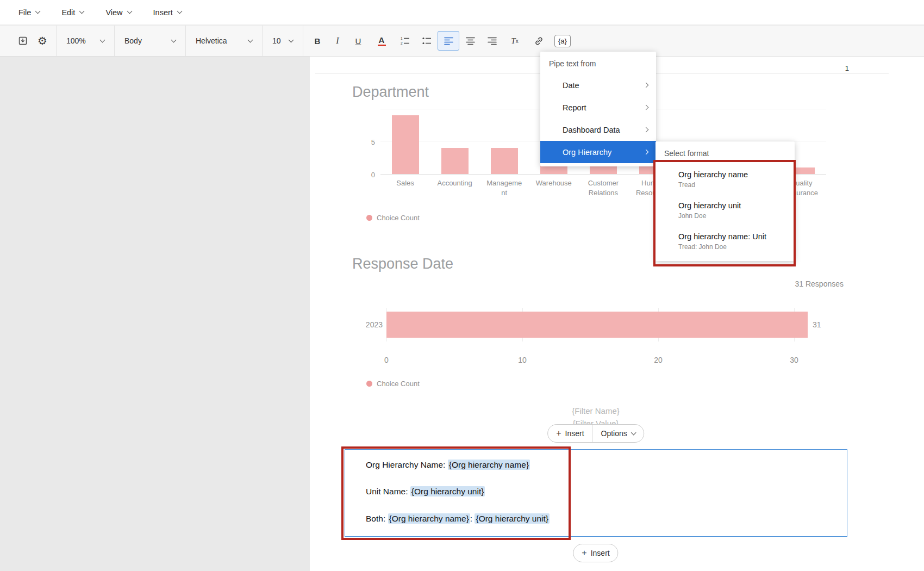 Image resolution: width=924 pixels, height=571 pixels. What do you see at coordinates (601, 361) in the screenshot?
I see `response-xticks: 0102030` at bounding box center [601, 361].